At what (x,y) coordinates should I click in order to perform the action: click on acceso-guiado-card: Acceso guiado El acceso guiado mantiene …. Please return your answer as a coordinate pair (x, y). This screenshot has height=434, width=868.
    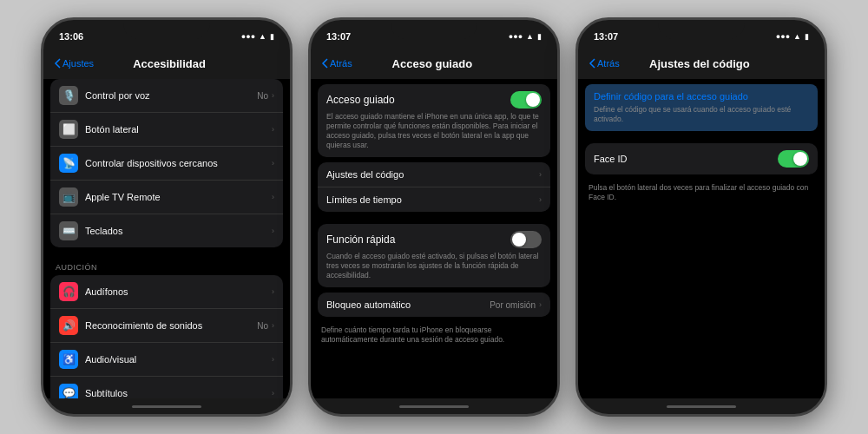
    Looking at the image, I should click on (434, 121).